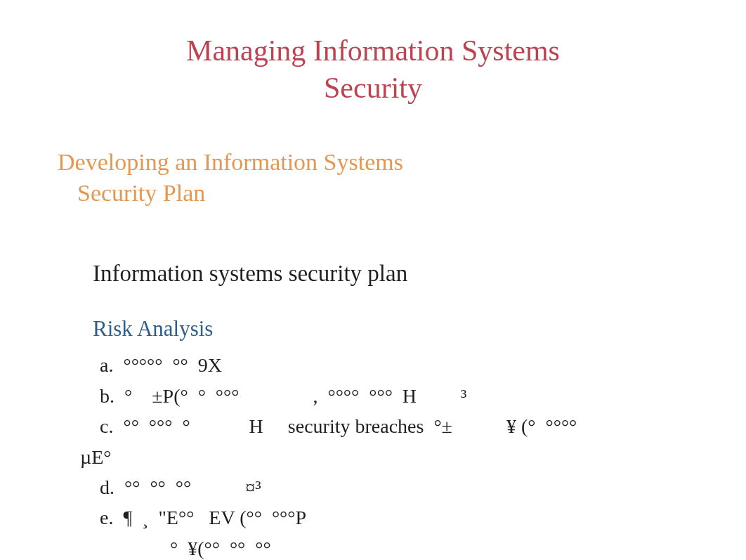 The image size is (746, 560). Describe the element at coordinates (423, 517) in the screenshot. I see `list-item: e. ¶ ¸ "E°° EV (°° °°°P` at that location.